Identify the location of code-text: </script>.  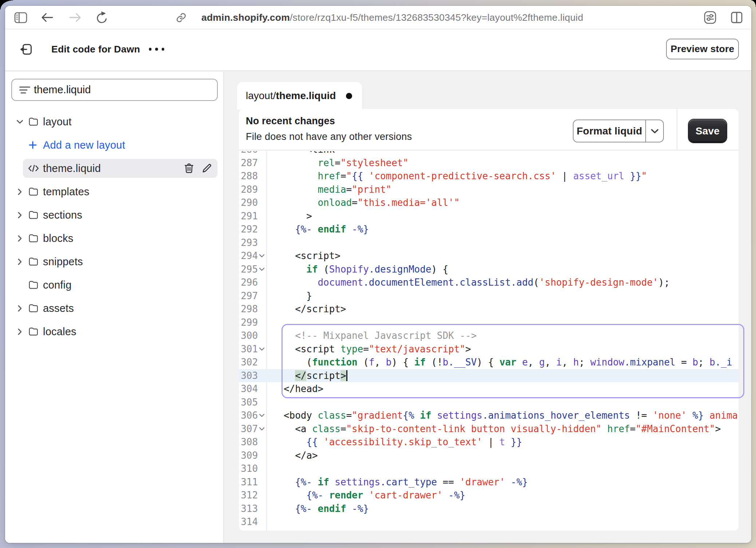
(511, 309).